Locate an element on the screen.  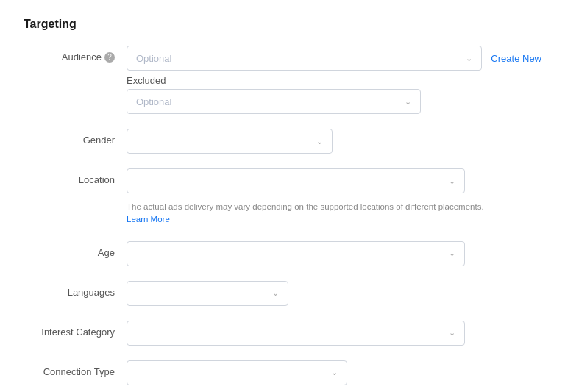
location-field: ⌄ The actual ads delivery may vary depen… is located at coordinates (334, 197).